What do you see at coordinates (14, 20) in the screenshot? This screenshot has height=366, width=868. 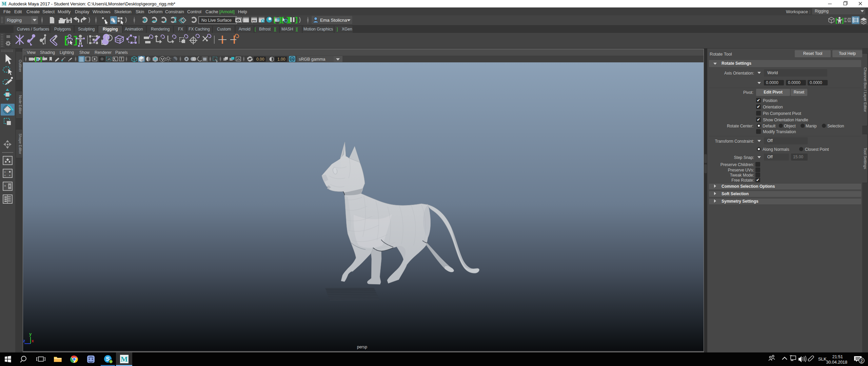 I see `svg-text: Rigging` at bounding box center [14, 20].